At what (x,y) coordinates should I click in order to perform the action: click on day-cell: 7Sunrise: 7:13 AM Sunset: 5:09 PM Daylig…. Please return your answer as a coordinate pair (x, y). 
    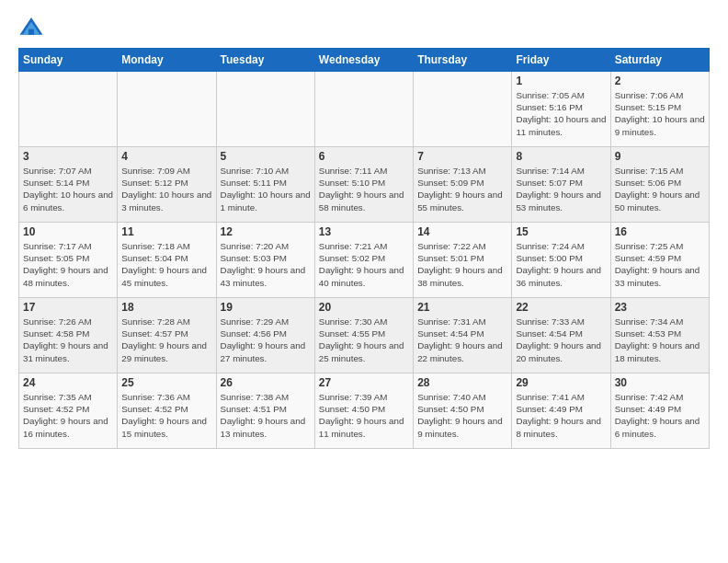
    Looking at the image, I should click on (463, 185).